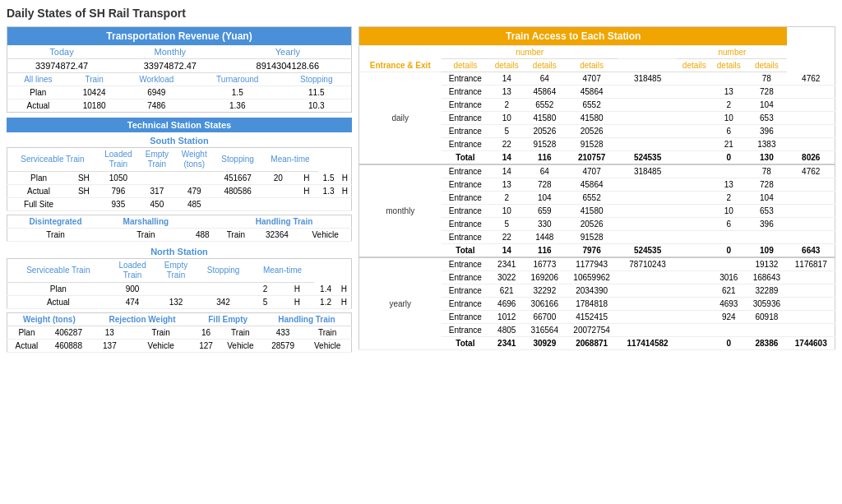 The width and height of the screenshot is (842, 504). I want to click on table-cell: 60918, so click(766, 317).